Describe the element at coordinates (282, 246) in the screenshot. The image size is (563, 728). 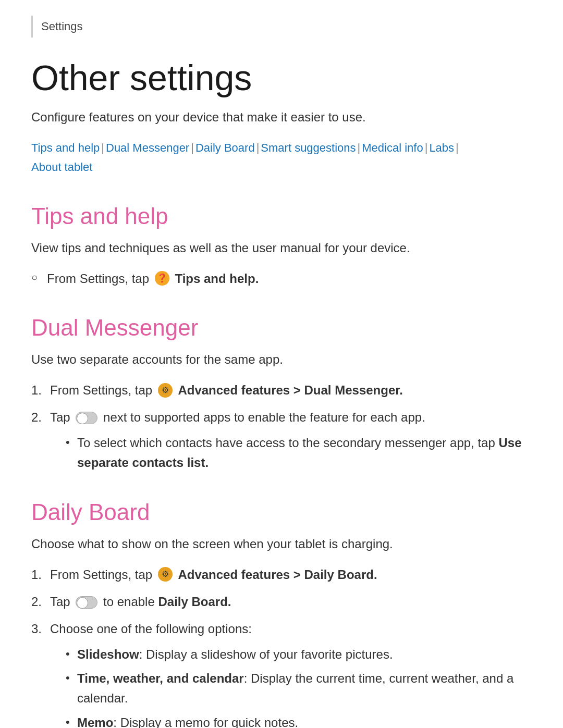
I see `section-tips-and-help: Tips and help View tips and techniques a…` at that location.